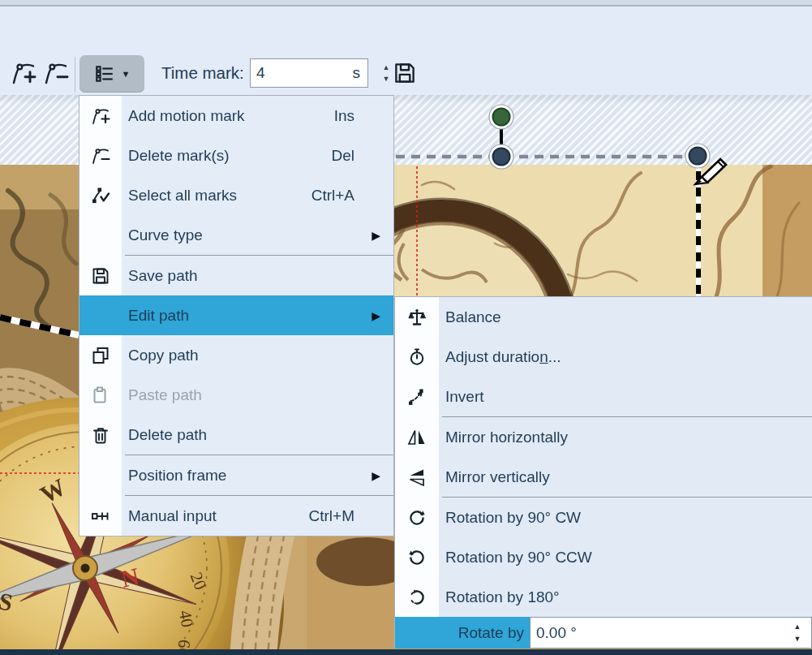 This screenshot has width=812, height=655. Describe the element at coordinates (417, 317) in the screenshot. I see `balance-icon` at that location.